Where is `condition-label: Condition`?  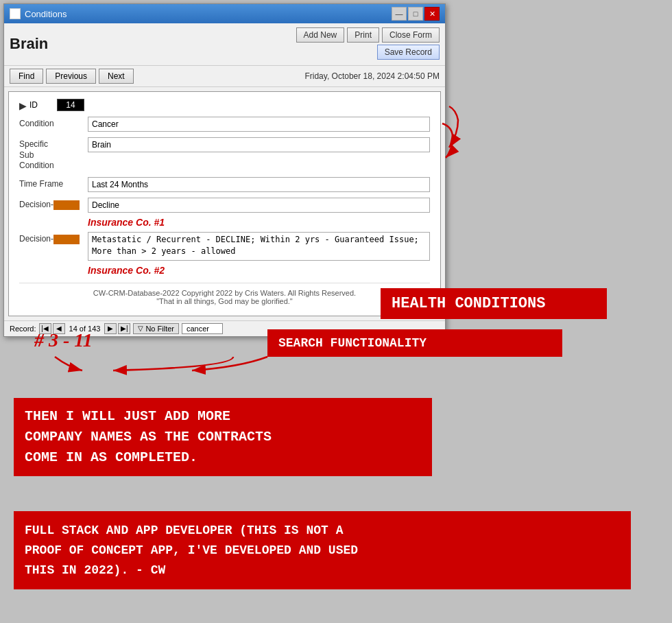 condition-label: Condition is located at coordinates (53, 122).